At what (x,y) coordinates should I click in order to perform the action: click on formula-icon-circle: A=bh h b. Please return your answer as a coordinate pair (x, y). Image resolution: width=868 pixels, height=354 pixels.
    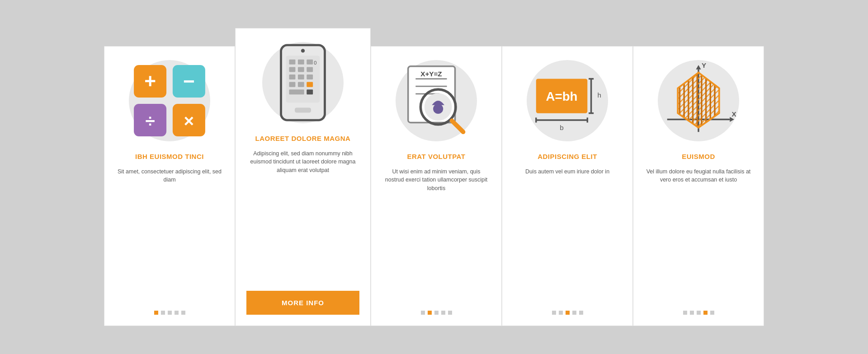
    Looking at the image, I should click on (567, 101).